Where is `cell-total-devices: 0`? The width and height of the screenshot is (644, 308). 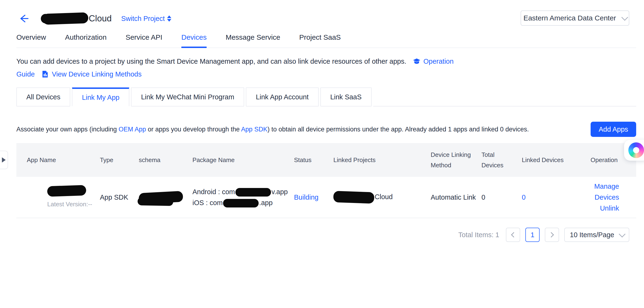
cell-total-devices: 0 is located at coordinates (502, 197).